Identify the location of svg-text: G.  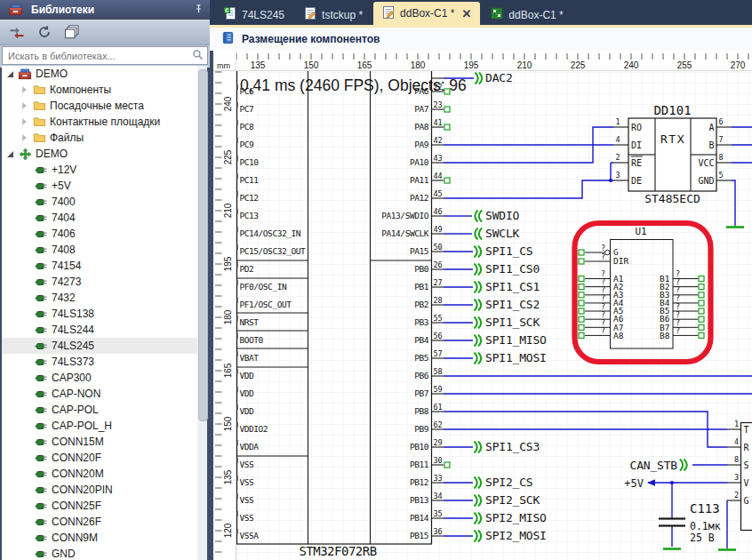
(747, 501).